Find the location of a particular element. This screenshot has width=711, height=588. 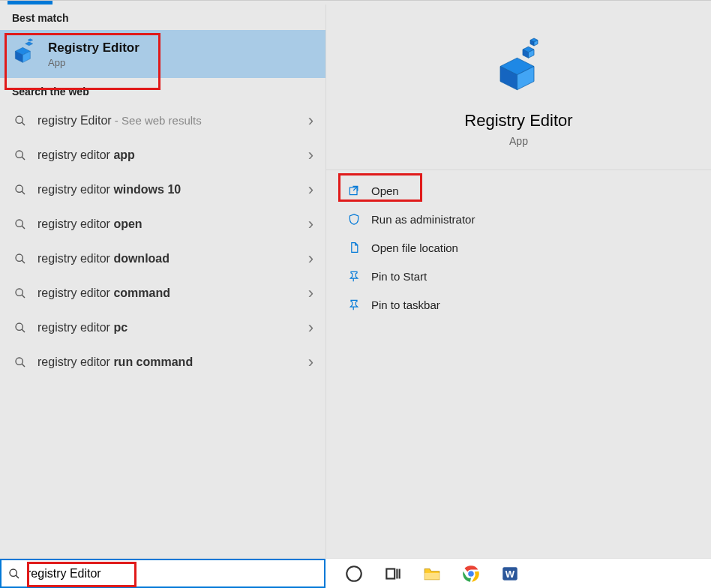

search-web-label: Search the web is located at coordinates (163, 91).